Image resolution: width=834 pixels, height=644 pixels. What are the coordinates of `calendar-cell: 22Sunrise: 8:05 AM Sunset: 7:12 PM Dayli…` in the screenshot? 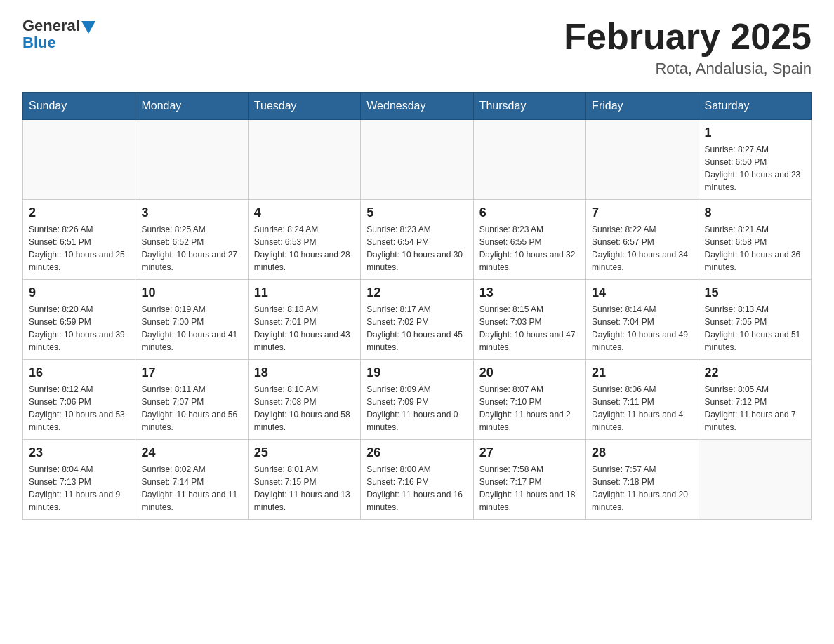 It's located at (755, 400).